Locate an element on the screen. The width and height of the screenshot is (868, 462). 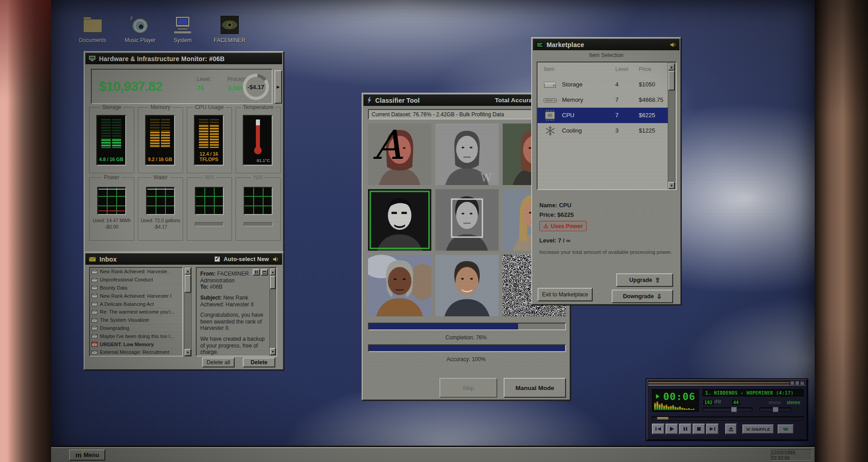
item-row-memory: Memory 7 $4668.75 is located at coordinates (603, 100).